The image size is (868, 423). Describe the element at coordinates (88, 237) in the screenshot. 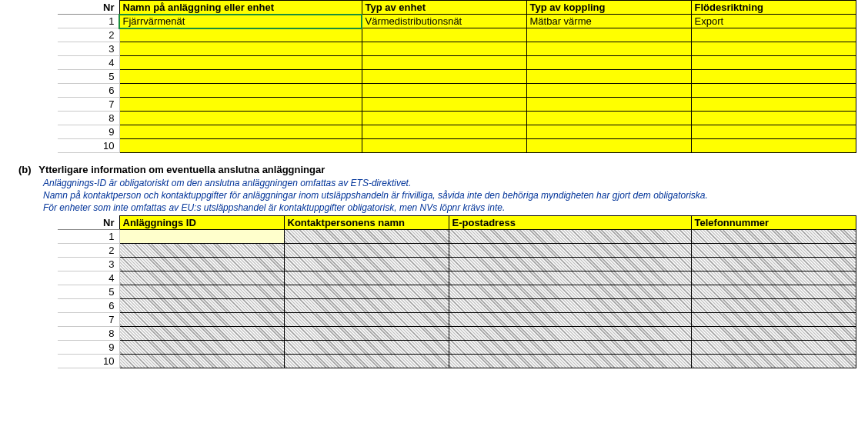

I see `row-number: 1` at that location.